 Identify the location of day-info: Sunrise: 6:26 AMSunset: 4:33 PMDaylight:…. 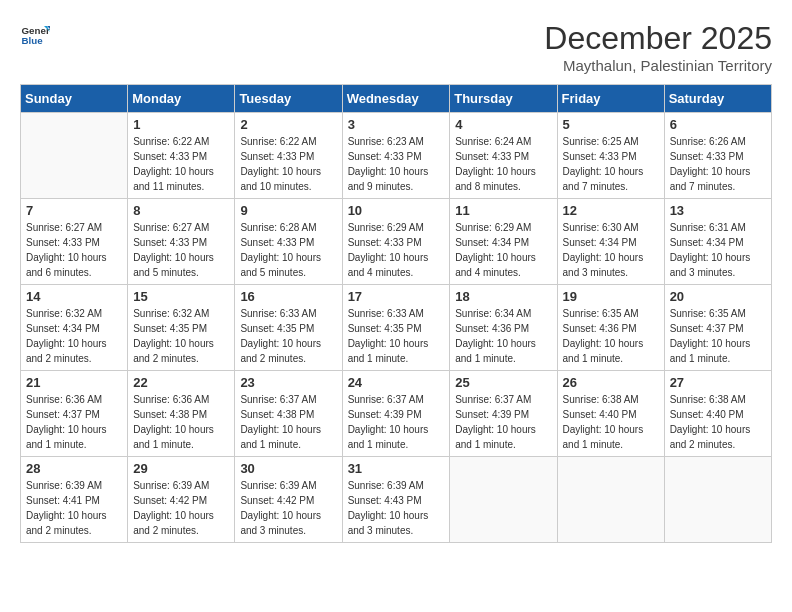
(718, 164).